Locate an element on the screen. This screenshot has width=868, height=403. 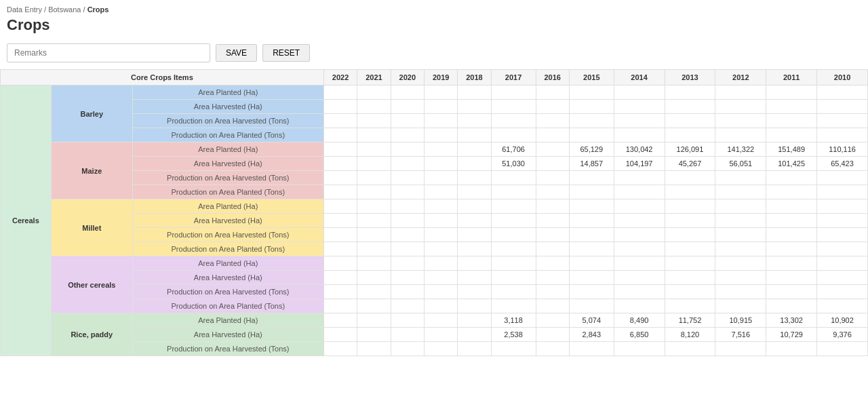
data-cell: 56,051 is located at coordinates (741, 164).